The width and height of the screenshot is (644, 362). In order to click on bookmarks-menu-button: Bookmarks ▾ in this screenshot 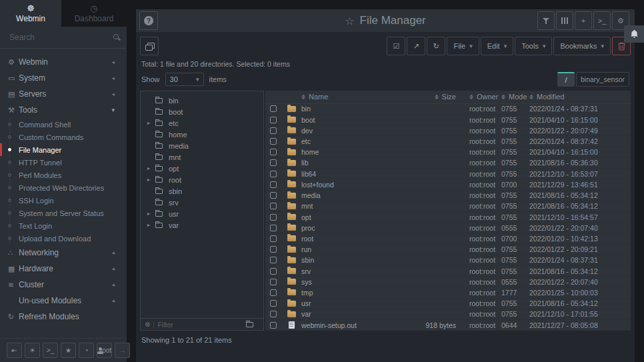, I will do `click(582, 46)`.